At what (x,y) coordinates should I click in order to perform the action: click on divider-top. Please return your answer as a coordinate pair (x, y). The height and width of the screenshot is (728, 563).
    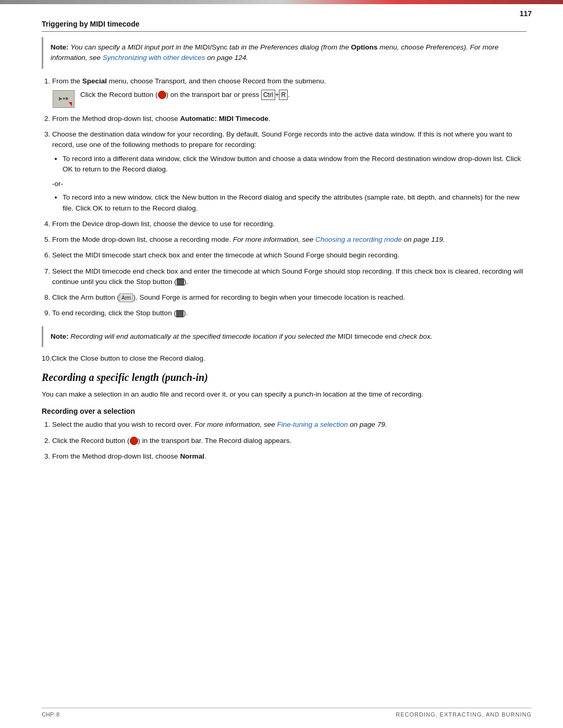
    Looking at the image, I should click on (284, 31).